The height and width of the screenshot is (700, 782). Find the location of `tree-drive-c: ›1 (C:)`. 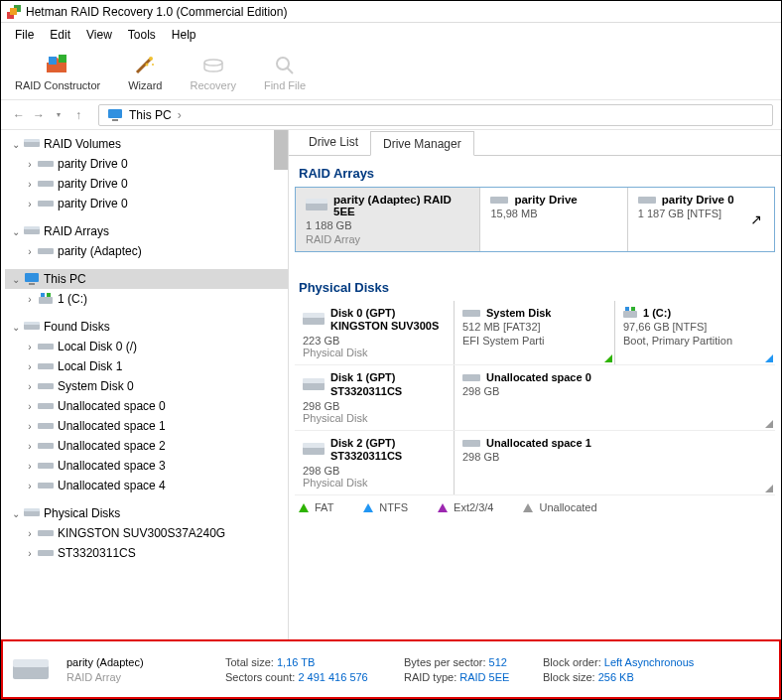

tree-drive-c: ›1 (C:) is located at coordinates (147, 299).